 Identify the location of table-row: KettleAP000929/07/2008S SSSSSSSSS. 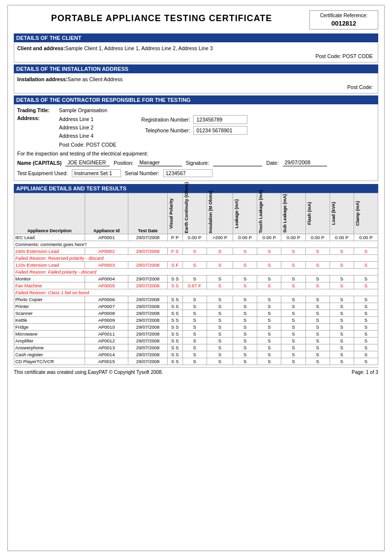
(196, 320).